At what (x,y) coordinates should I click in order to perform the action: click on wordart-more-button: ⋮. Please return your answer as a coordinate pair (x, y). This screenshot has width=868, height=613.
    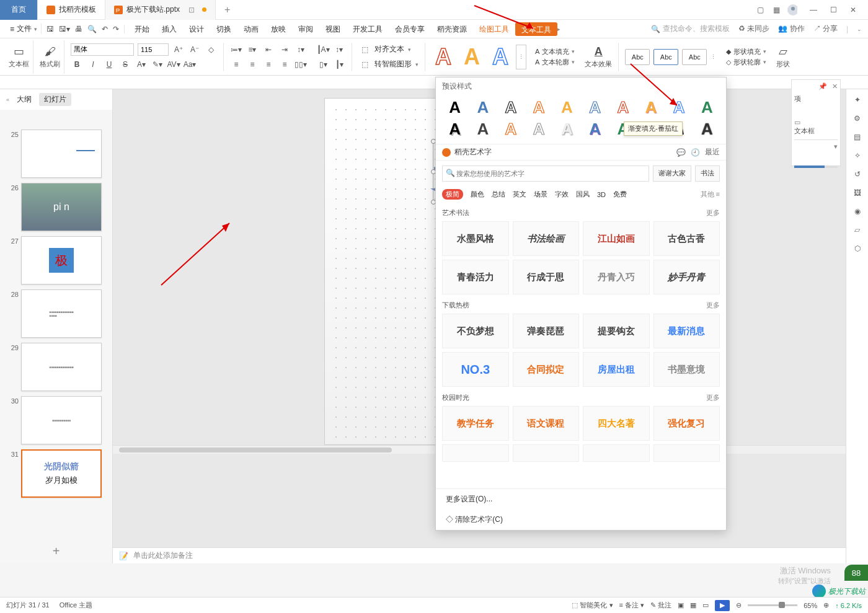
    Looking at the image, I should click on (521, 57).